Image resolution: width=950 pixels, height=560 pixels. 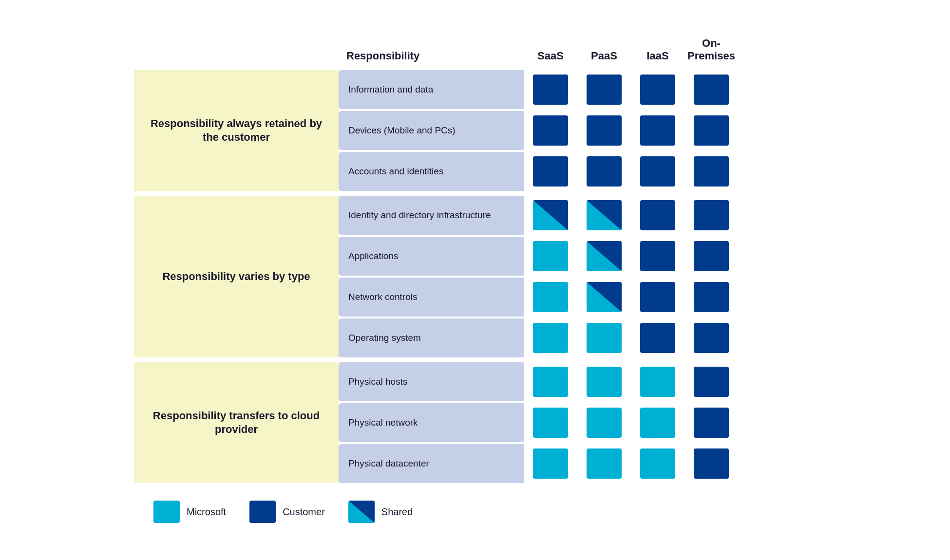 I want to click on row-label-physical-datacenter: Physical datacenter, so click(x=431, y=464).